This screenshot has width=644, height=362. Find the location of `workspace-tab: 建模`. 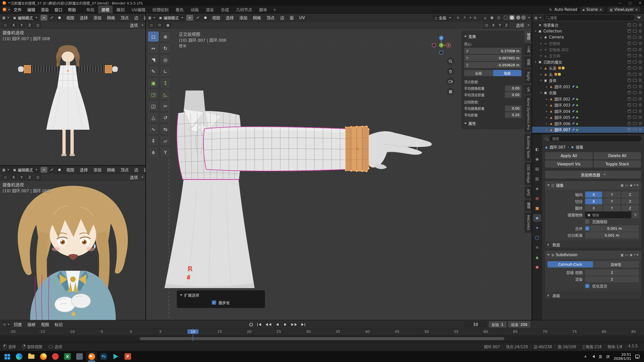

workspace-tab: 建模 is located at coordinates (105, 10).